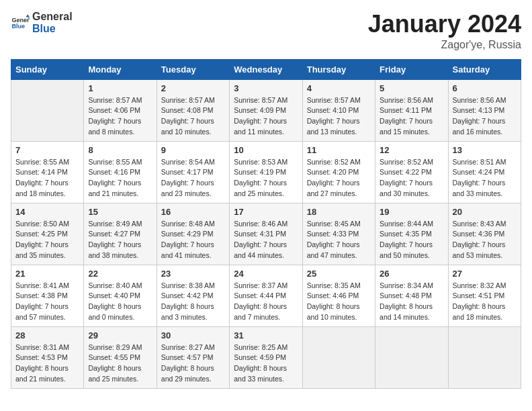 The width and height of the screenshot is (532, 411). Describe the element at coordinates (266, 110) in the screenshot. I see `calendar-cell: 3Sunrise: 8:57 AMSunset: 4:09 PMDaylight…` at that location.